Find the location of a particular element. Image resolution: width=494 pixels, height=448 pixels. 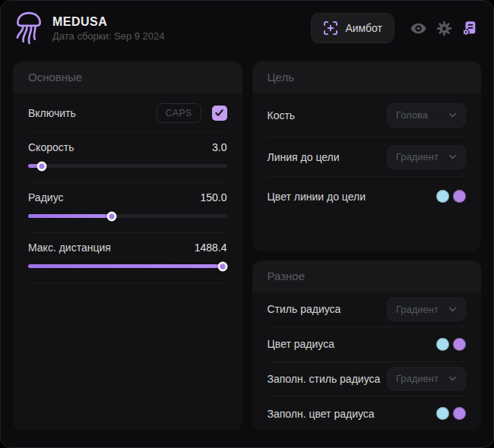

bone-dropdown: Голова is located at coordinates (426, 115).